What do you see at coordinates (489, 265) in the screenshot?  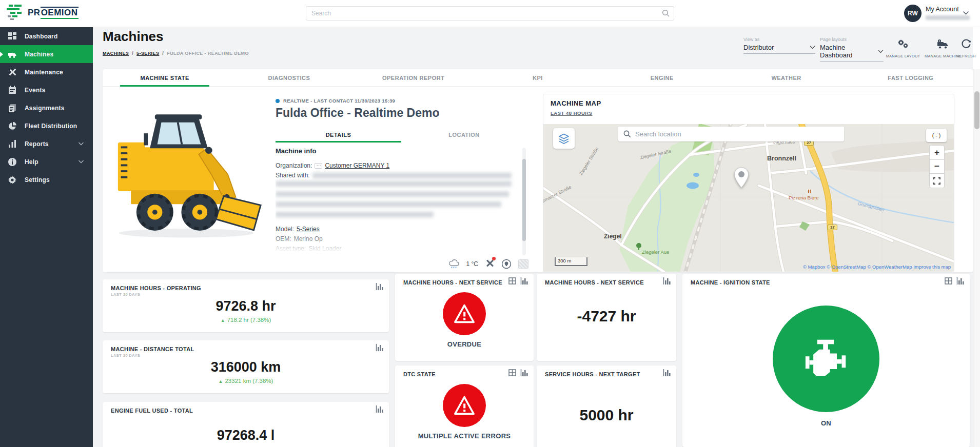 I see `service-tools-button` at bounding box center [489, 265].